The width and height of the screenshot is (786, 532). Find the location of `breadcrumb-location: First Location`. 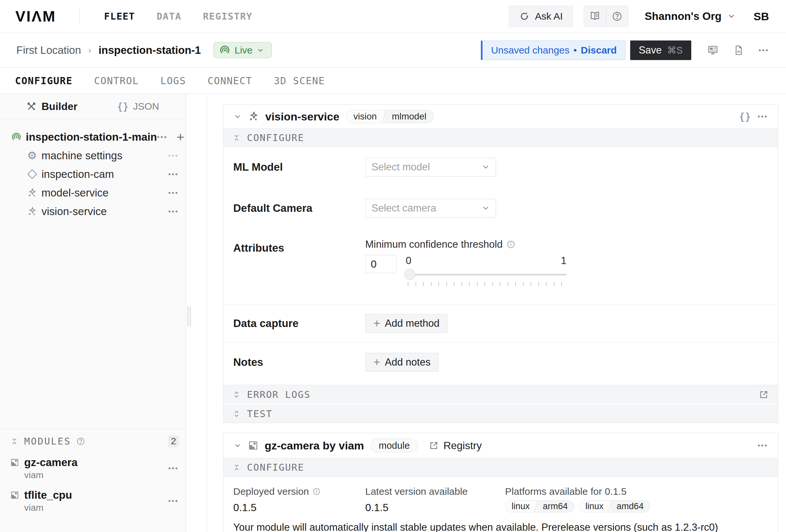

breadcrumb-location: First Location is located at coordinates (49, 50).